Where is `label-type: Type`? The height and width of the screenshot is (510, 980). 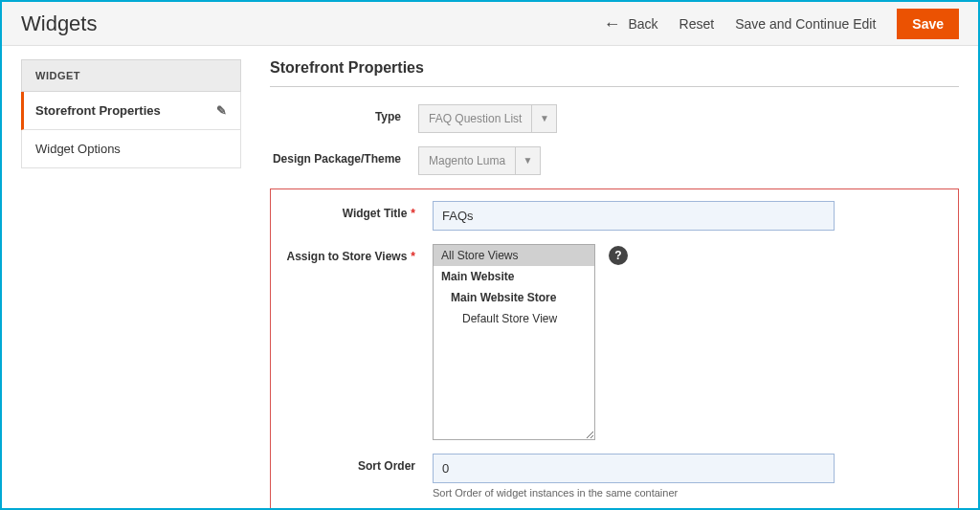
label-type: Type is located at coordinates (345, 115).